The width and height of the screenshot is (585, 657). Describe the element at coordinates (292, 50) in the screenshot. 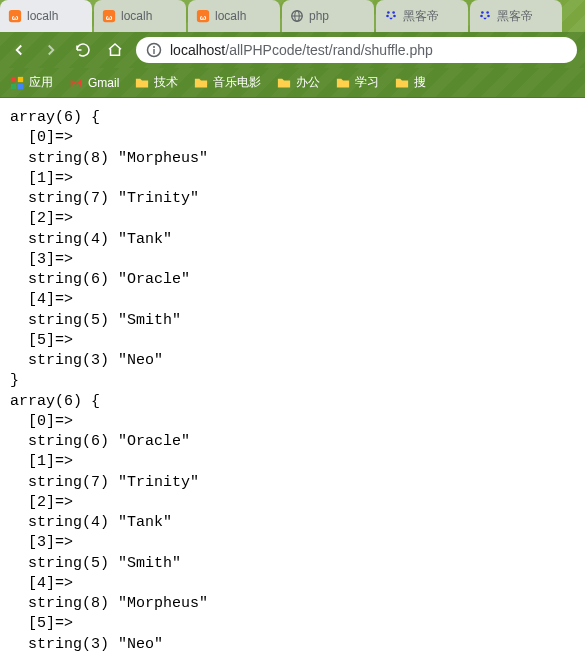

I see `nav-toolbar: localhost/allPHPcode/test/rand/shuffle.p…` at that location.